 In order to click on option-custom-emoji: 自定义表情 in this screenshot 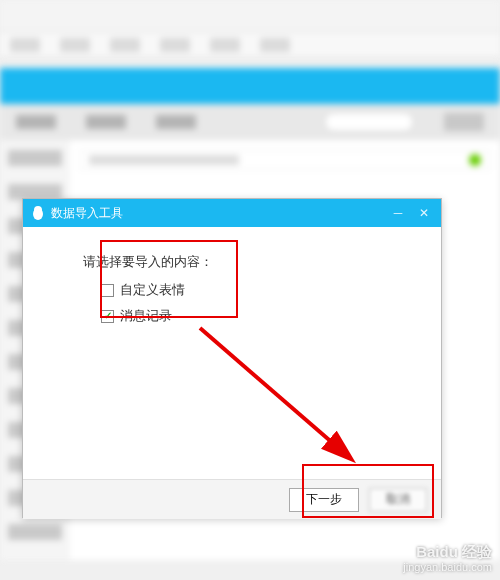, I will do `click(252, 290)`.